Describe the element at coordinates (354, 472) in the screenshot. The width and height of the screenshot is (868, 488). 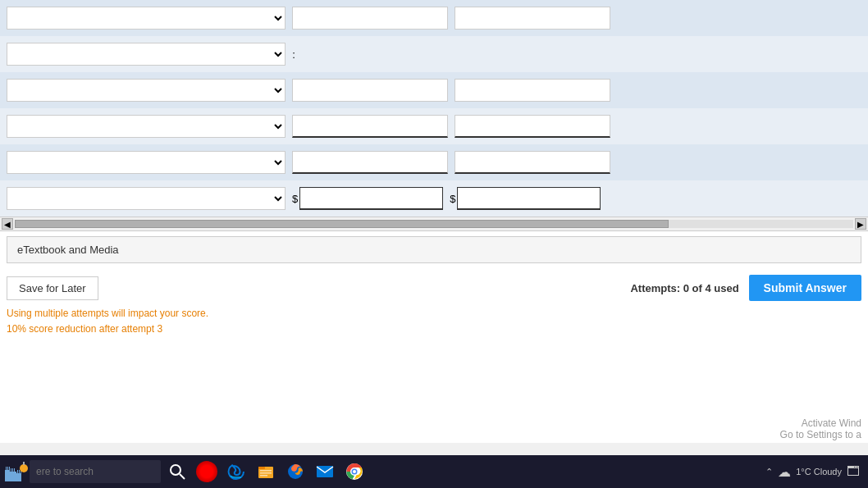
I see `chrome-icon` at that location.